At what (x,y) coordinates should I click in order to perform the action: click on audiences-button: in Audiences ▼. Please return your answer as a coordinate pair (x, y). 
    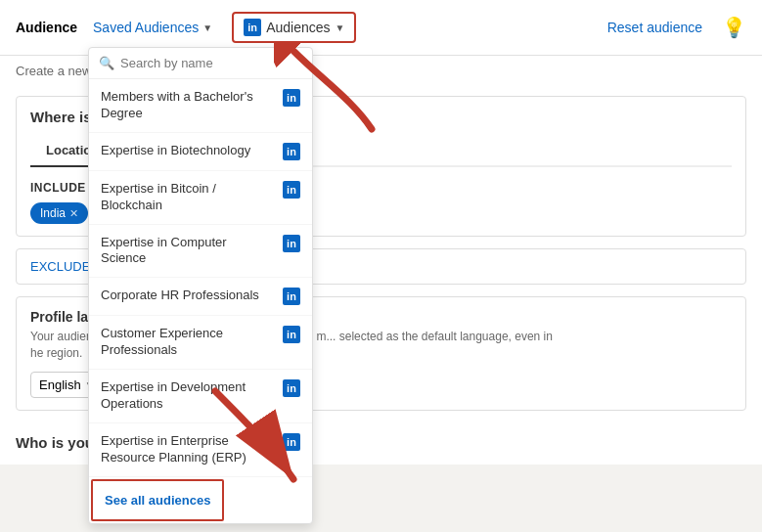
    Looking at the image, I should click on (293, 27).